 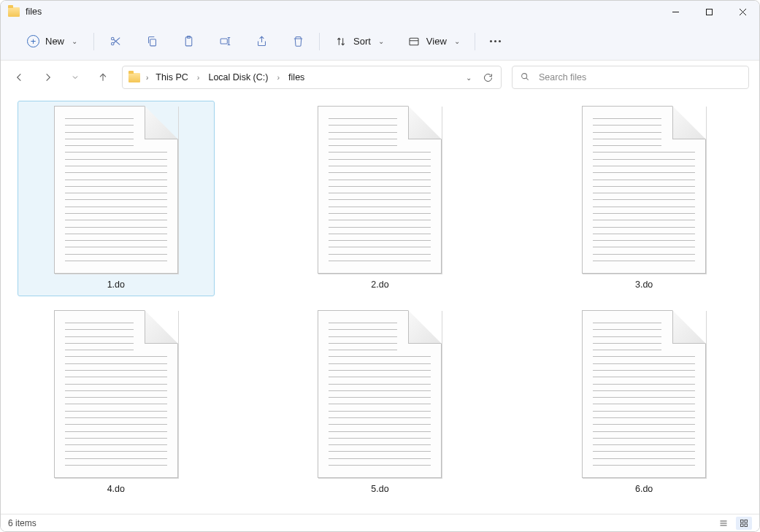 What do you see at coordinates (359, 42) in the screenshot?
I see `sort-button: Sort ⌄` at bounding box center [359, 42].